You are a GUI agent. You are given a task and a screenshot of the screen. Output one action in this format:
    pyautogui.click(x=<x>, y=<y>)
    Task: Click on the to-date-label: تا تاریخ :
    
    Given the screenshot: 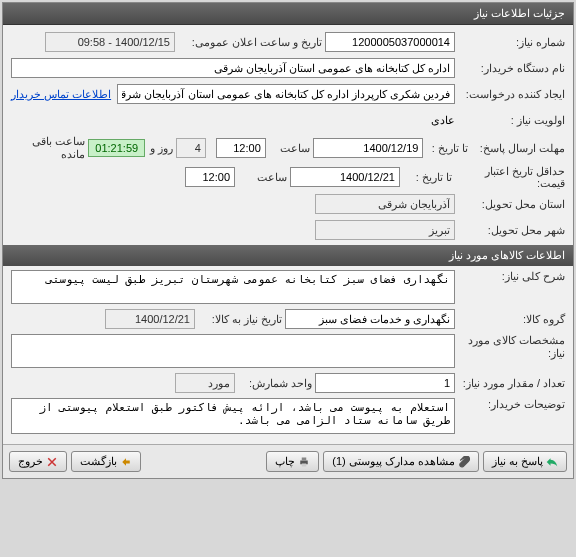 What is the action you would take?
    pyautogui.click(x=447, y=148)
    